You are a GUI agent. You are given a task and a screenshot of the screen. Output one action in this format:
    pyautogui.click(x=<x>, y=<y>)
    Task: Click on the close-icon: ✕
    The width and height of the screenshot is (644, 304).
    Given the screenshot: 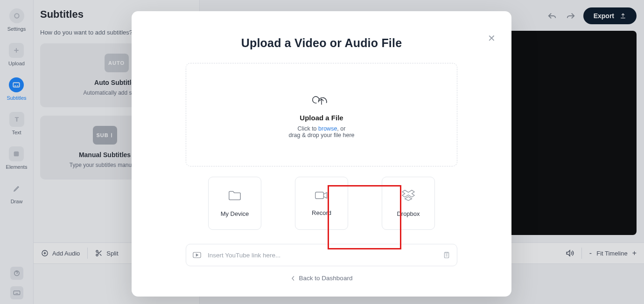 What is the action you would take?
    pyautogui.click(x=492, y=38)
    